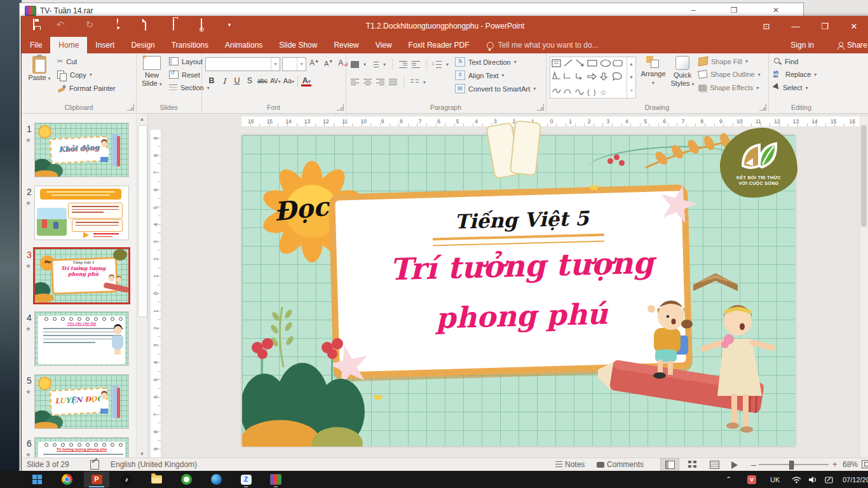  What do you see at coordinates (154, 464) in the screenshot?
I see `language-indicator: English (United Kingdom)` at bounding box center [154, 464].